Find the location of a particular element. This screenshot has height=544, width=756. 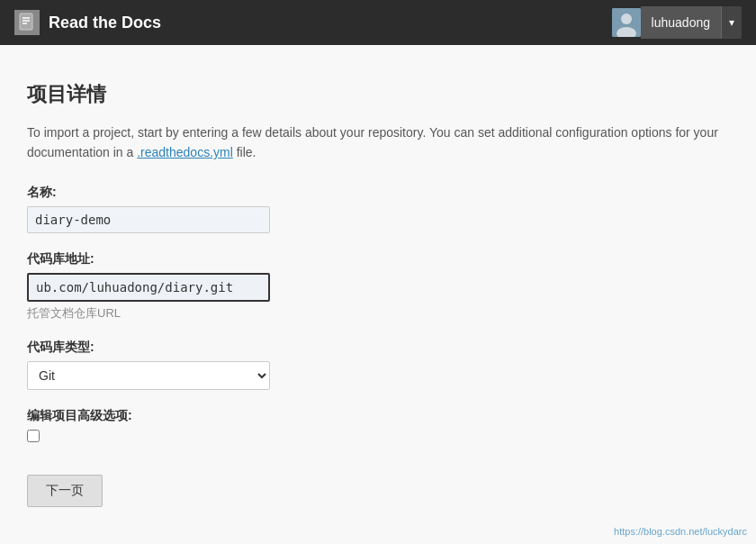

dropdown-icon: ▾ is located at coordinates (732, 23).